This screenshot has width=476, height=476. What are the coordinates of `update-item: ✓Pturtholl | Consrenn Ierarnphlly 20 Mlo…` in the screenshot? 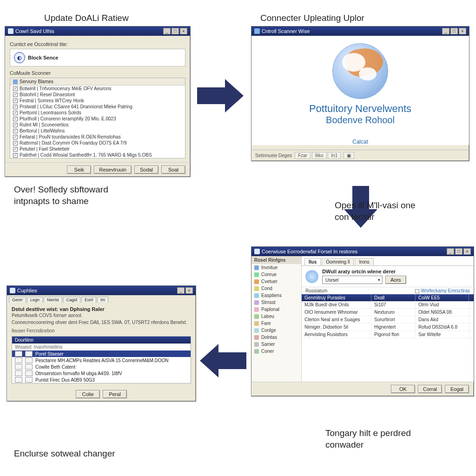 It's located at (98, 119).